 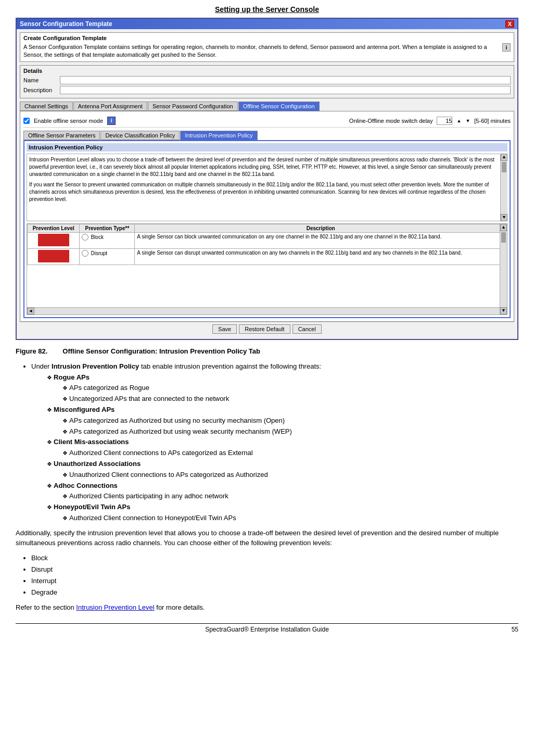 What do you see at coordinates (140, 135) in the screenshot?
I see `sub-tab-device-classification: Device Classification Policy` at bounding box center [140, 135].